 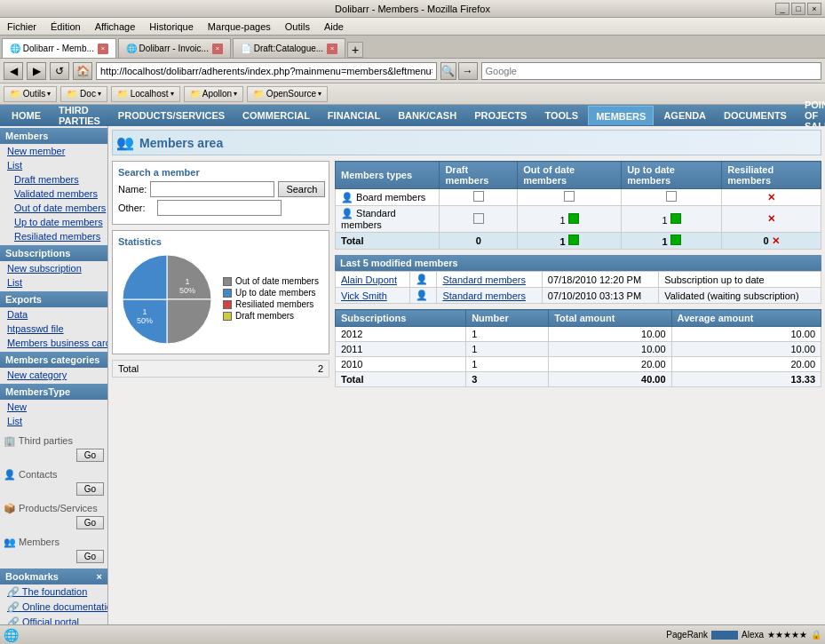 I want to click on reload-button: ↺, so click(x=59, y=71).